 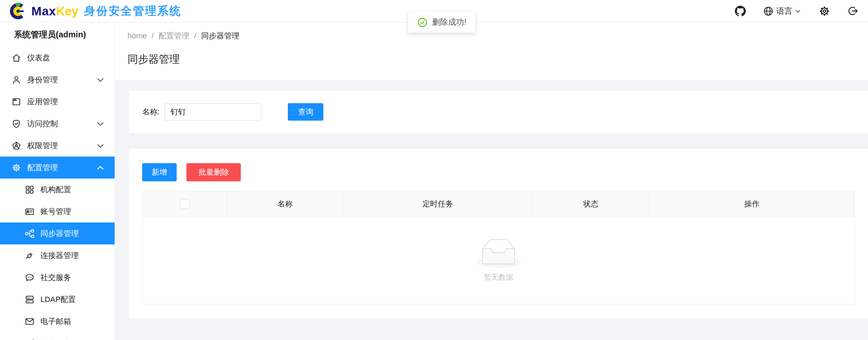 What do you see at coordinates (56, 212) in the screenshot?
I see `sidebar-item-label: 账号管理` at bounding box center [56, 212].